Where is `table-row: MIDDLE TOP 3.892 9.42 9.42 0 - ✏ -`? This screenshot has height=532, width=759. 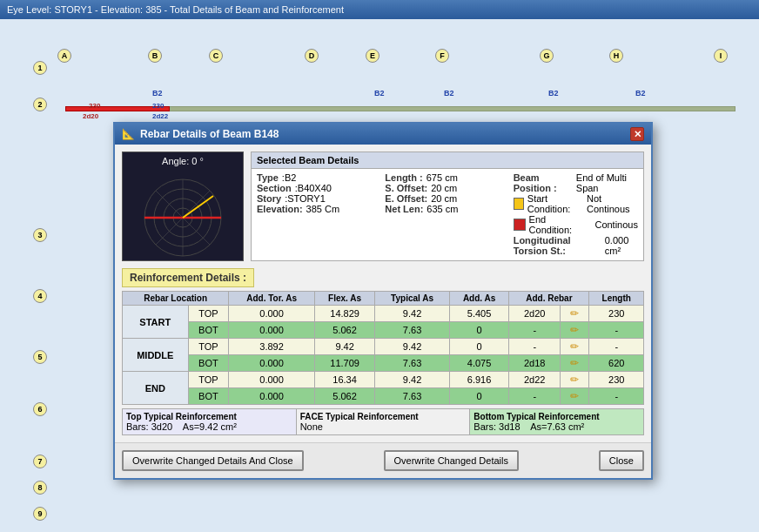
table-row: MIDDLE TOP 3.892 9.42 9.42 0 - ✏ - is located at coordinates (383, 347).